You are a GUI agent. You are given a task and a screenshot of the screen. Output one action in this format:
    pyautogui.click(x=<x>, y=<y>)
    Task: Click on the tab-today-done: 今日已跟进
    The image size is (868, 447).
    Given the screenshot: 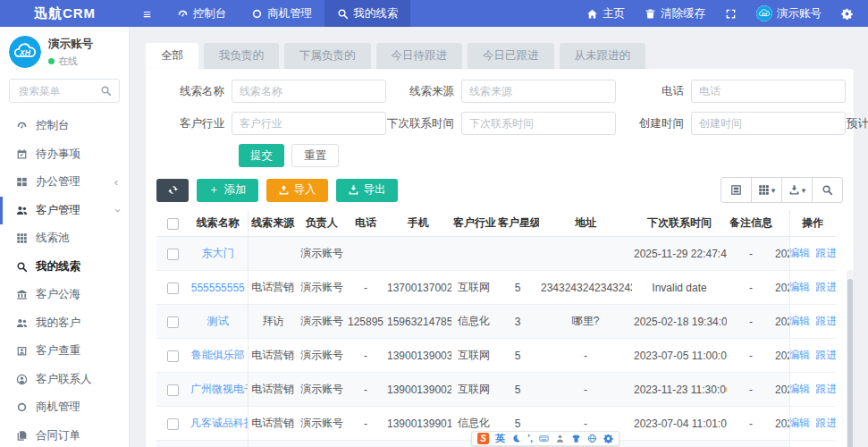 What is the action you would take?
    pyautogui.click(x=511, y=55)
    